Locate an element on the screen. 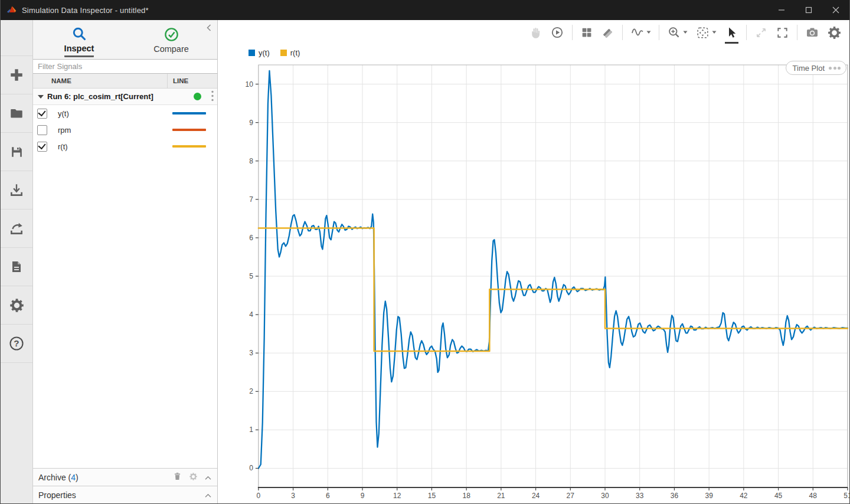 The height and width of the screenshot is (504, 850). expand-button is located at coordinates (761, 33).